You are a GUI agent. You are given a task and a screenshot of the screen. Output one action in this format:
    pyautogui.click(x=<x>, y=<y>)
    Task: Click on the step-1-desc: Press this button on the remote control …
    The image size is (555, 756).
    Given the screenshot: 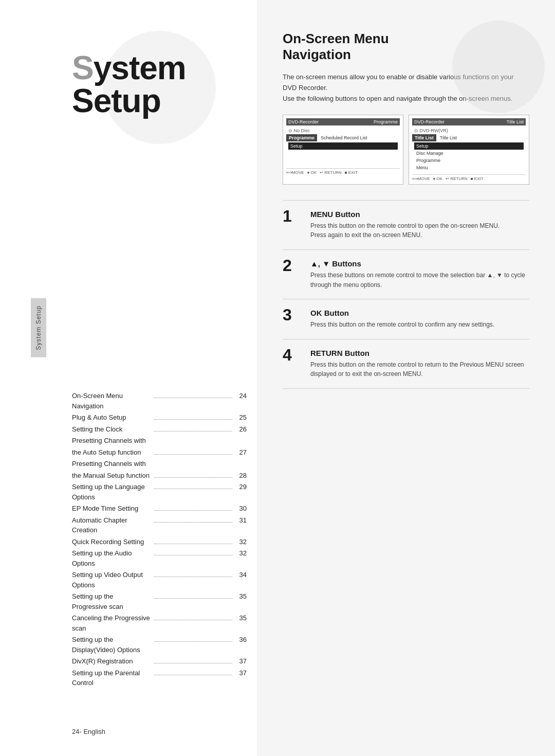 What is the action you would take?
    pyautogui.click(x=420, y=230)
    